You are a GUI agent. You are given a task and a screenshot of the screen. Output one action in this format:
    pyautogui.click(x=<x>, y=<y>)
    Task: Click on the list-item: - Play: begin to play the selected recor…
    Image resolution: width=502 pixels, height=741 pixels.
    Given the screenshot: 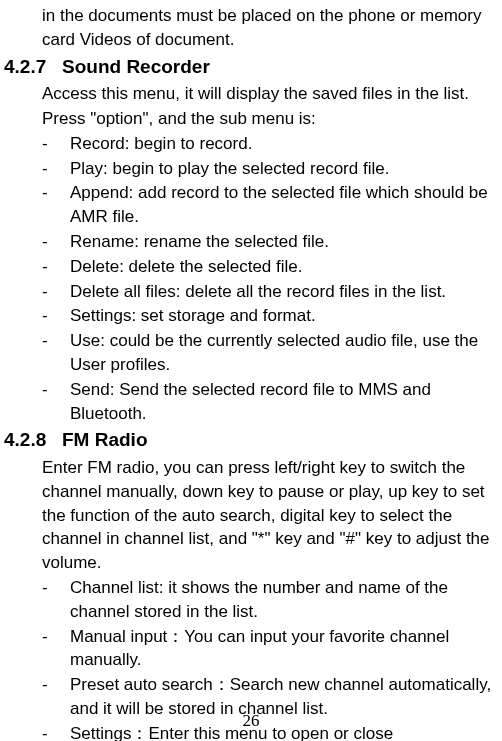 What is the action you would take?
    pyautogui.click(x=268, y=169)
    